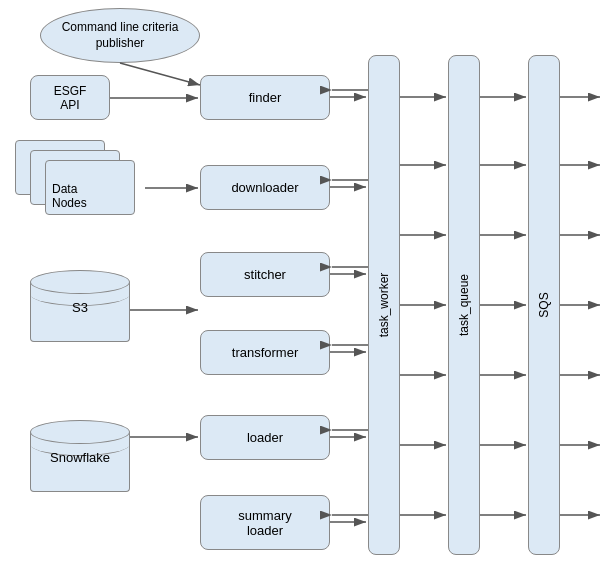  Describe the element at coordinates (80, 460) in the screenshot. I see `snowflake-cylinder: Snowflake` at that location.